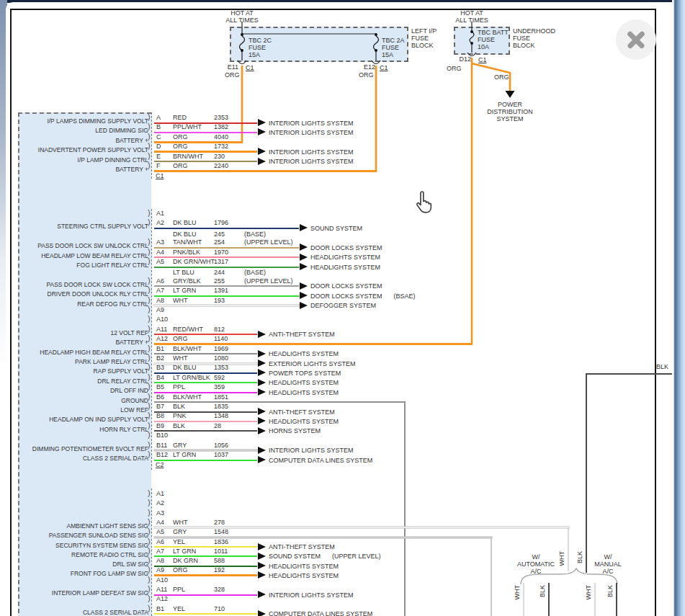 Image resolution: width=685 pixels, height=616 pixels. I want to click on hot-label-line: ALL TIMES, so click(242, 20).